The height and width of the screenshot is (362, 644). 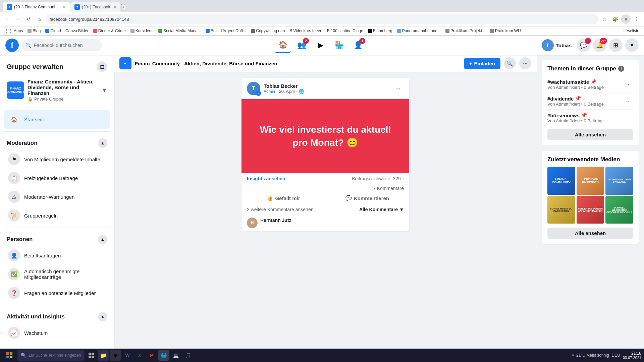 What do you see at coordinates (339, 45) in the screenshot?
I see `nav-marketplace-icon: 🏪` at bounding box center [339, 45].